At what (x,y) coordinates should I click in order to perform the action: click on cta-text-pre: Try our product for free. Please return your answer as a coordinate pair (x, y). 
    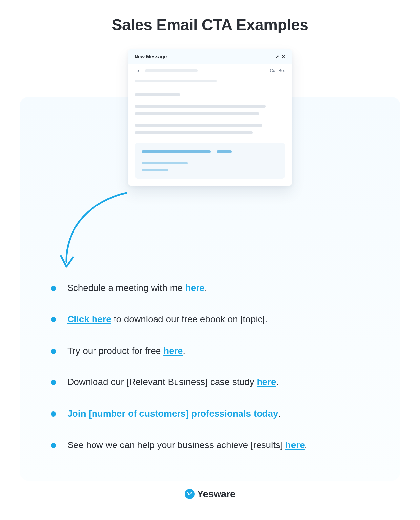
    Looking at the image, I should click on (116, 351).